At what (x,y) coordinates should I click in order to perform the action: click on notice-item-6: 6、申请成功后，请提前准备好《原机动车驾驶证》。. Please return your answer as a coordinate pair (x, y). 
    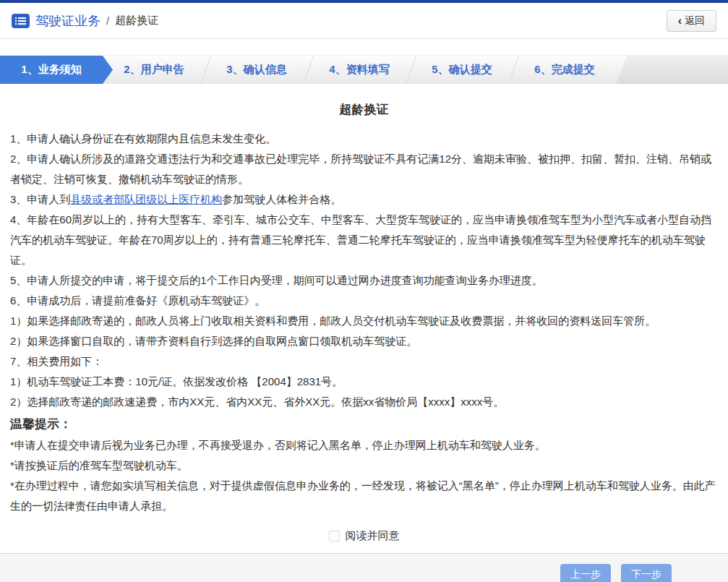
    Looking at the image, I should click on (364, 301).